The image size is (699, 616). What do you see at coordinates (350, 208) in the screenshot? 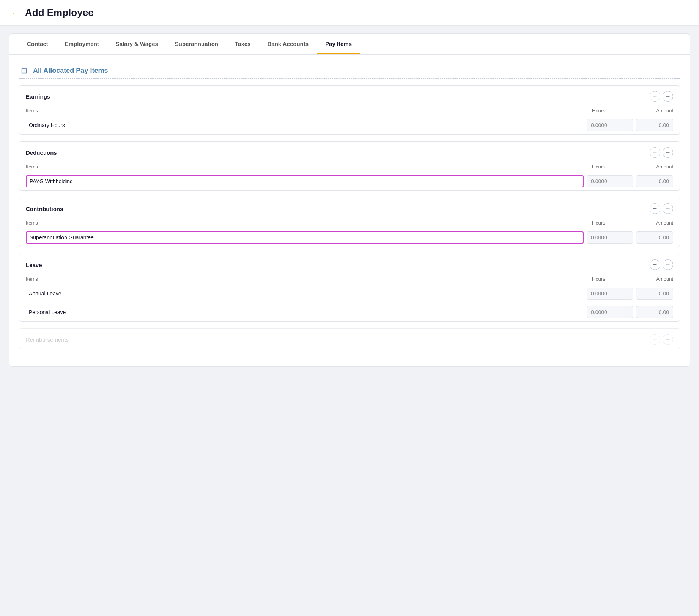
I see `contributions-section-header: Contributions + −` at bounding box center [350, 208].